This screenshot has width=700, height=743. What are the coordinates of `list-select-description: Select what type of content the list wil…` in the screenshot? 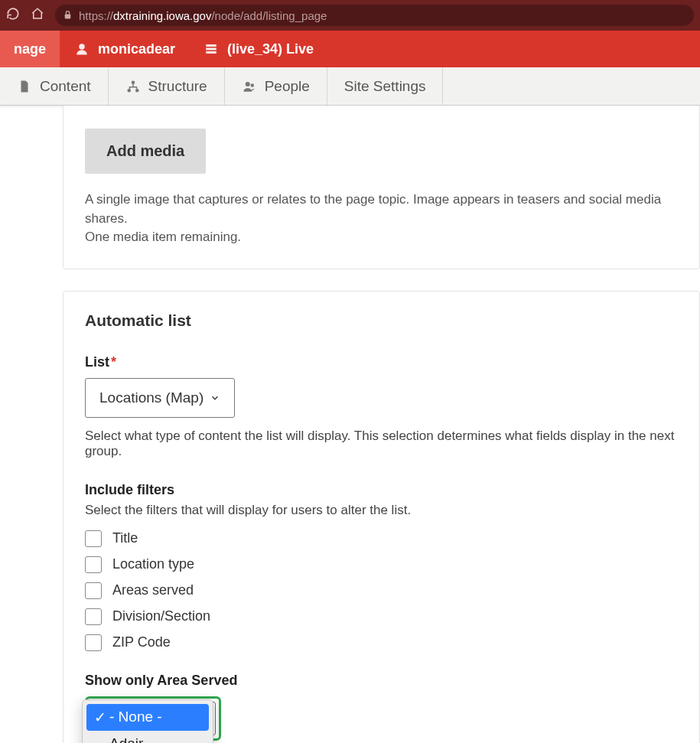 It's located at (381, 444).